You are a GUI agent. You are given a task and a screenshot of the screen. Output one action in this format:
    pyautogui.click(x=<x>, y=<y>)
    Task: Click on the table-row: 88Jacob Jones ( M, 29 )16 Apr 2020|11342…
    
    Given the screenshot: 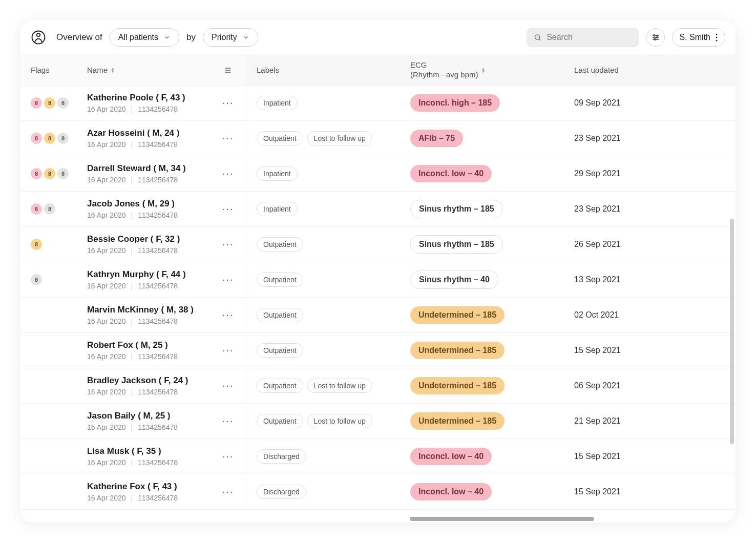 What is the action you would take?
    pyautogui.click(x=378, y=209)
    